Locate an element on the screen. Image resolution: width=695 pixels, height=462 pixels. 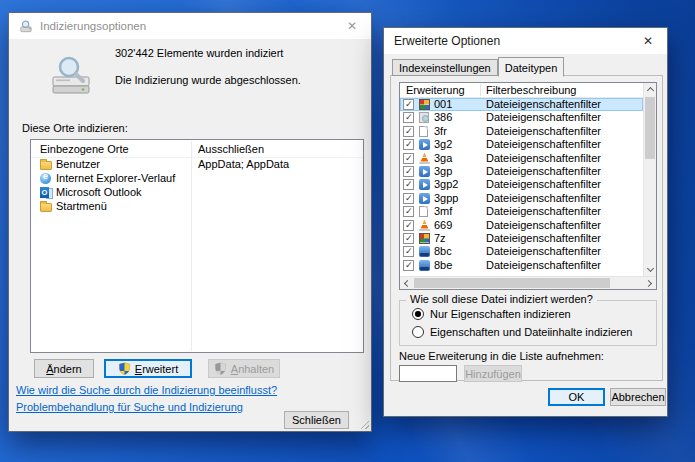
file-type-row: 3gppDateieigenschaftenfilter is located at coordinates (522, 198).